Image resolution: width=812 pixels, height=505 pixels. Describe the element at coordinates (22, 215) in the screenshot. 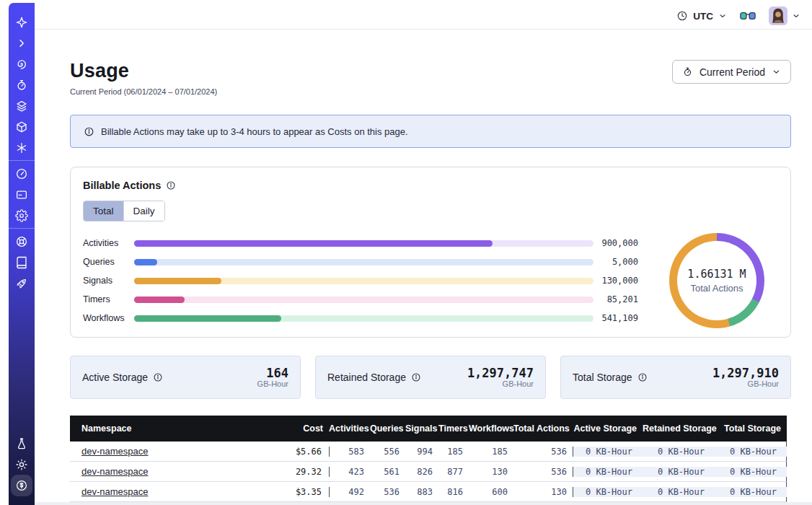

I see `gear-icon` at that location.